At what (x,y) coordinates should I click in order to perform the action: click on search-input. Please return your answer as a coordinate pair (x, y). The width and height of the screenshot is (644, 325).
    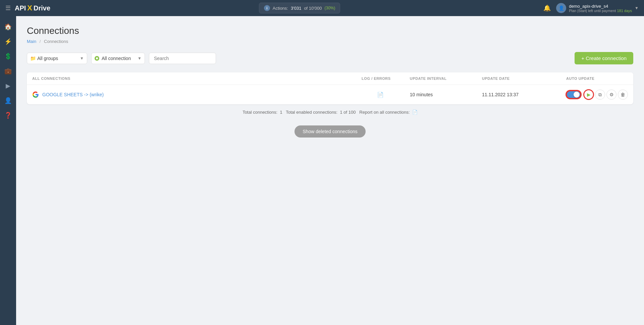
    Looking at the image, I should click on (182, 58).